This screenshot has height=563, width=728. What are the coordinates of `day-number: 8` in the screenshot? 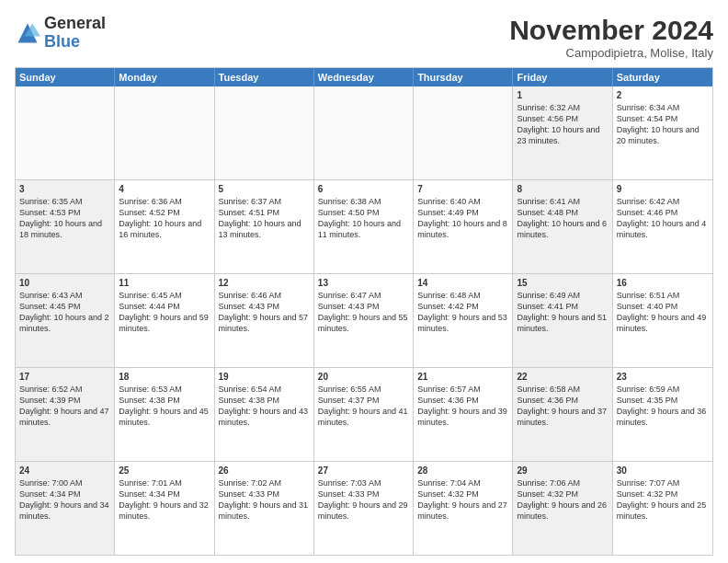 It's located at (563, 190).